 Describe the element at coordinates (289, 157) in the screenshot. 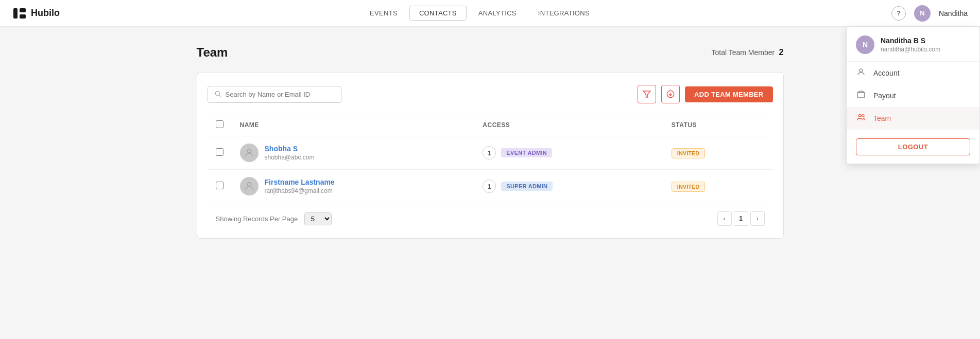

I see `member-email: shobha@abc.com` at that location.